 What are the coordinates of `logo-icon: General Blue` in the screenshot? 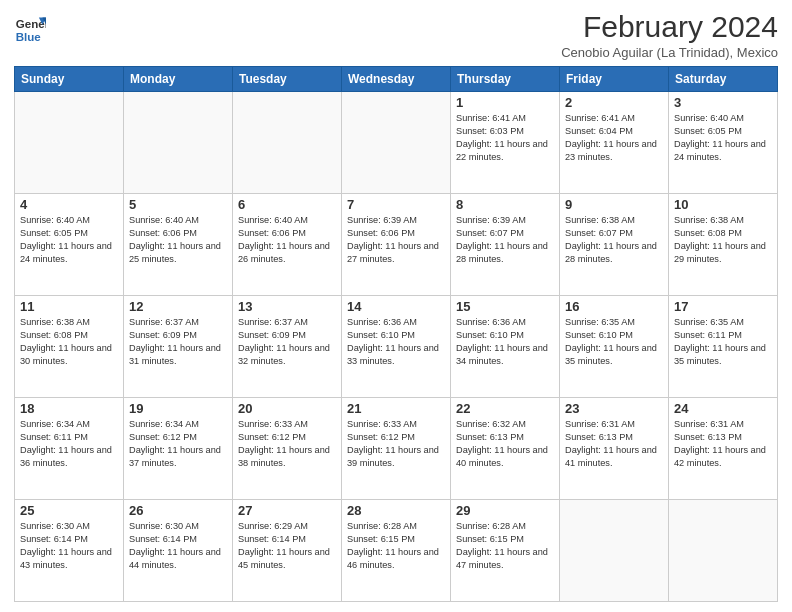 It's located at (30, 30).